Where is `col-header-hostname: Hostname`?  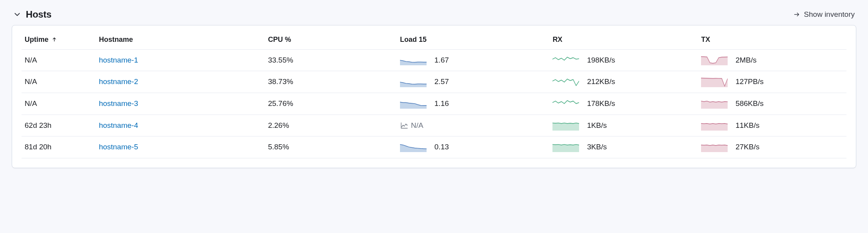
col-header-hostname: Hostname is located at coordinates (181, 40).